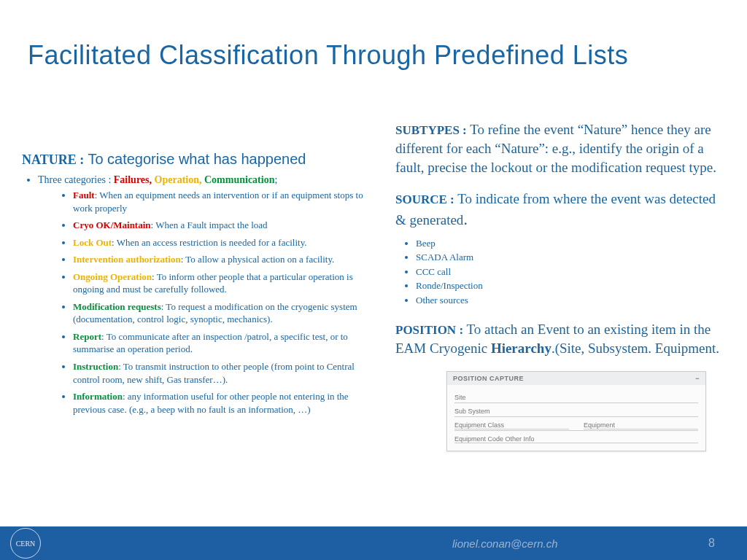 Image resolution: width=747 pixels, height=560 pixels. Describe the element at coordinates (431, 130) in the screenshot. I see `subtypes-label: SUBTYPES :` at that location.